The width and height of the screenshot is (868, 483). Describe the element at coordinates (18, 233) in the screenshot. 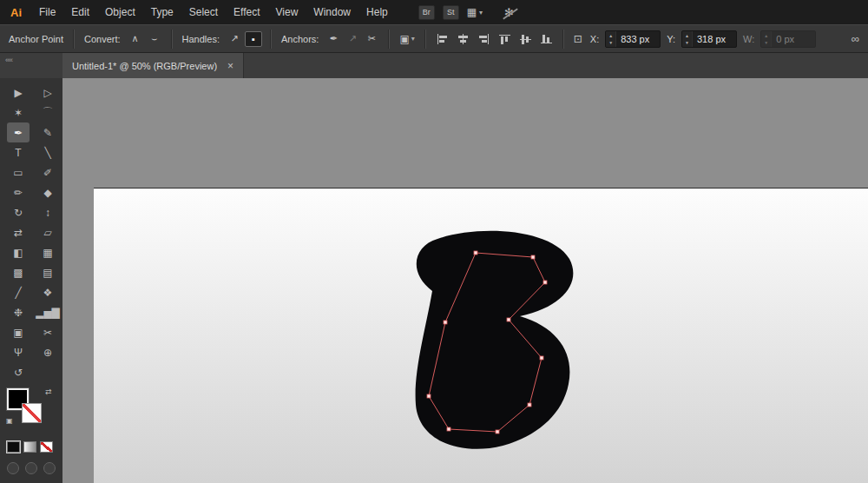

I see `width-tool: ⇄` at that location.